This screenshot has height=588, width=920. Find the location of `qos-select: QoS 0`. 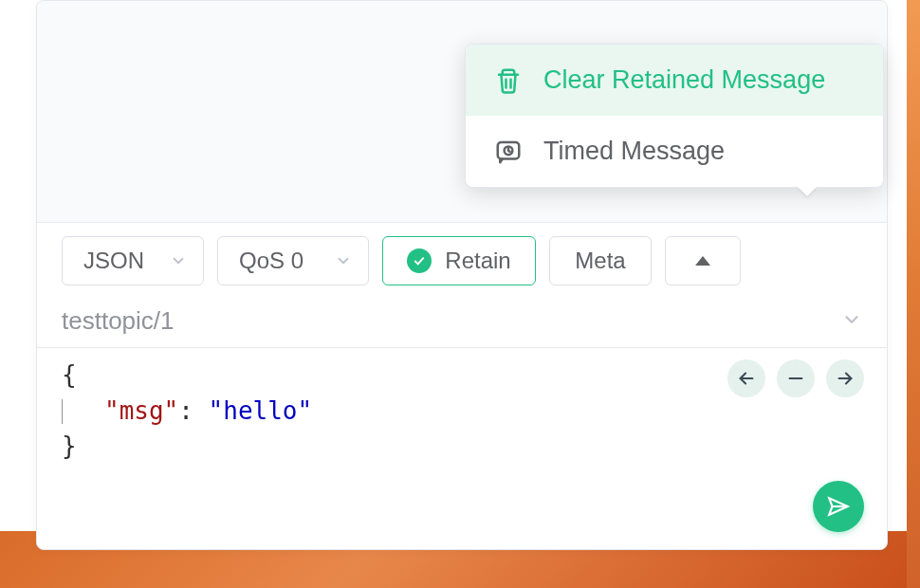

qos-select: QoS 0 is located at coordinates (293, 261).